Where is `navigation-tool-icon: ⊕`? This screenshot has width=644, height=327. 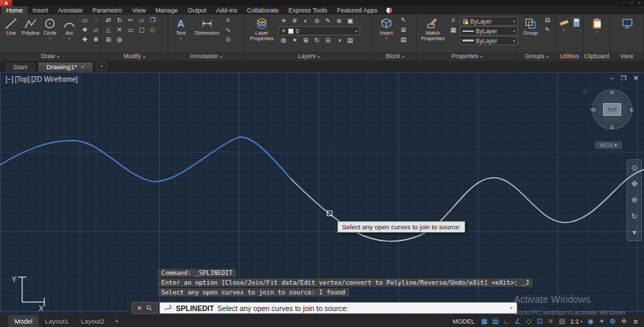
navigation-tool-icon: ⊕ is located at coordinates (634, 200).